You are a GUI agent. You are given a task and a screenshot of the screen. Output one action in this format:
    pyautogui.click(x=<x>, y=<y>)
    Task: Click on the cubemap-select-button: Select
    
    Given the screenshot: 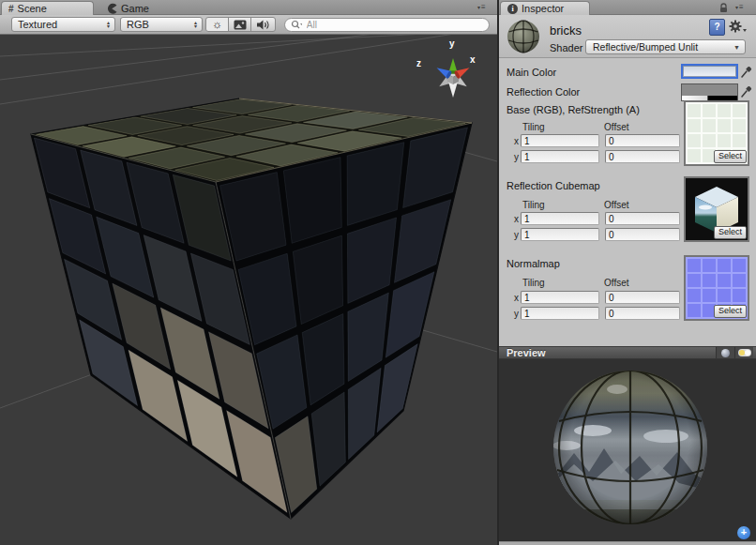 What is the action you would take?
    pyautogui.click(x=730, y=233)
    